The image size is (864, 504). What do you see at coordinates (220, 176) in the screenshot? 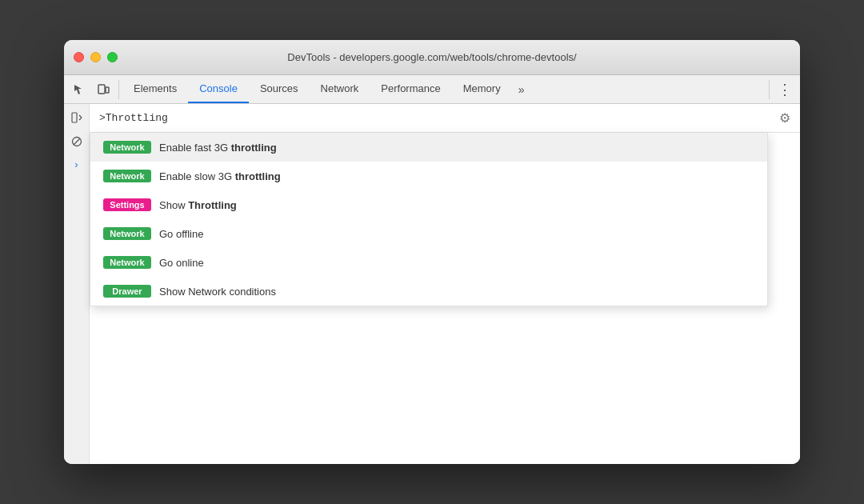
I see `item-text-slow3g: Enable slow 3G throttling` at bounding box center [220, 176].